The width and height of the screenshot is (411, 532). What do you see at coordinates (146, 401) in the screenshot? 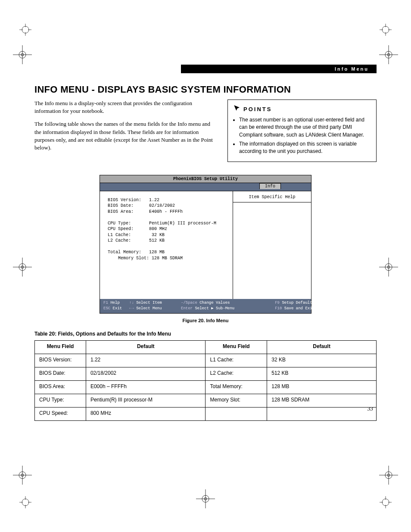
I see `table-cell: Pentium(R) III processor-M` at bounding box center [146, 401].